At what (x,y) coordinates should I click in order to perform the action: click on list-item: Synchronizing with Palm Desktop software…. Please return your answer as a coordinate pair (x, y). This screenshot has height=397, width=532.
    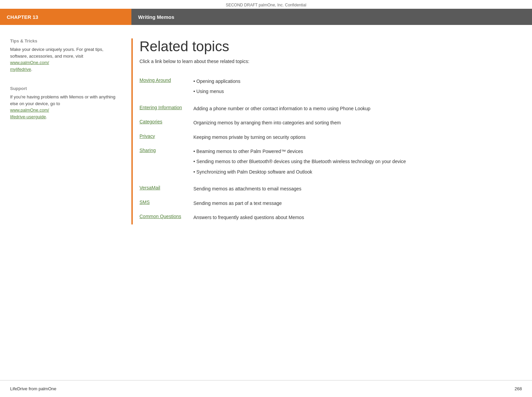
    Looking at the image, I should click on (350, 172).